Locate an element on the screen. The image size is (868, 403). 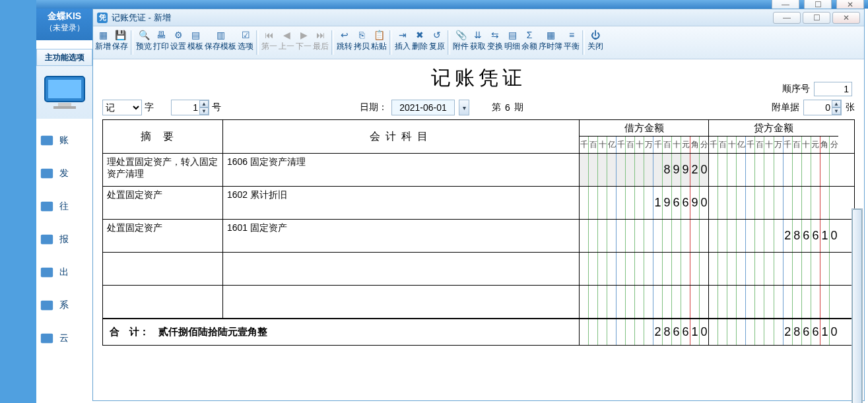
sidebar-monitor-icon is located at coordinates (65, 92).